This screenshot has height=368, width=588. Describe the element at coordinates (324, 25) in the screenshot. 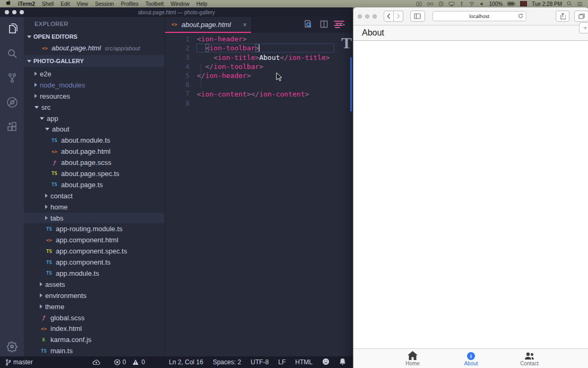

I see `split-editor-icon` at that location.